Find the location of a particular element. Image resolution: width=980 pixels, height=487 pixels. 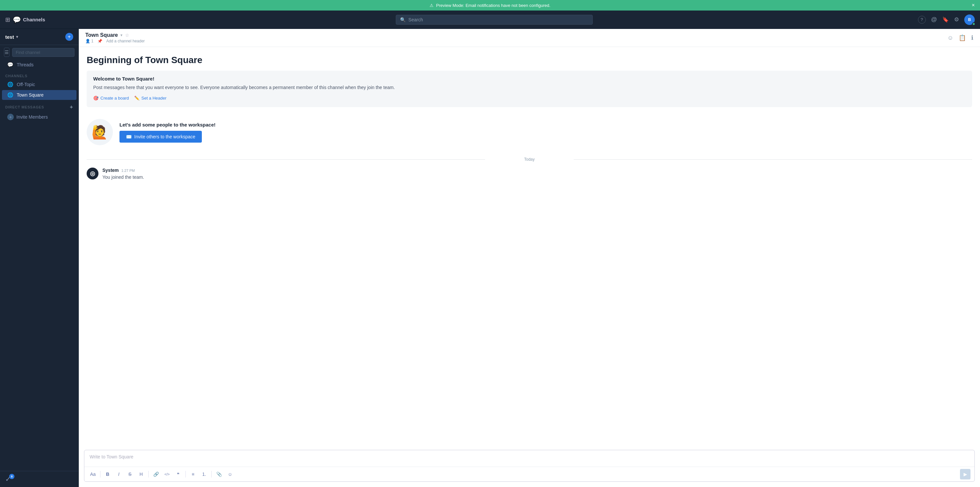

banner-text: Preview Mode: Email notifications have n… is located at coordinates (493, 5).